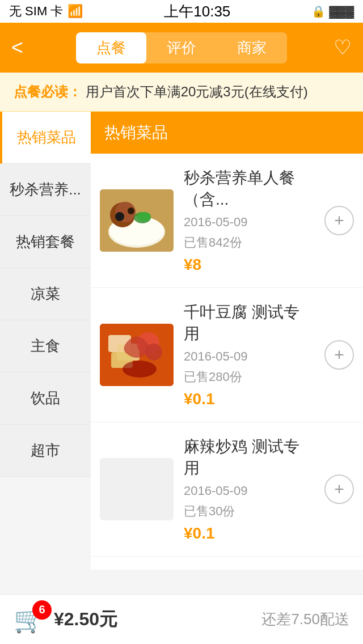 Image resolution: width=363 pixels, height=644 pixels. I want to click on lock-icon: 🔒, so click(319, 11).